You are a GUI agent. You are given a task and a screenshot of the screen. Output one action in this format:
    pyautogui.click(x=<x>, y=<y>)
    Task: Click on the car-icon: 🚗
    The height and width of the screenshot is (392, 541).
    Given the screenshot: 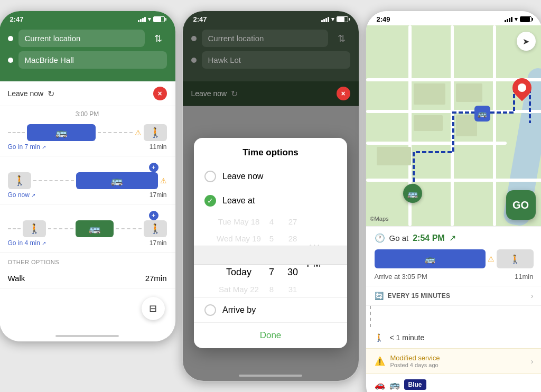 What is the action you would take?
    pyautogui.click(x=380, y=385)
    